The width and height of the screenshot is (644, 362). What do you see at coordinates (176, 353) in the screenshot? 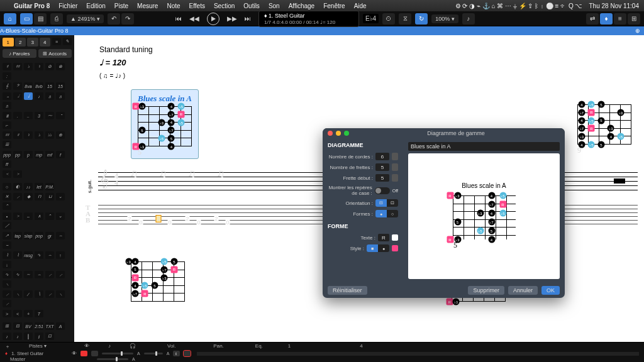
I see `eq-button: ⫿` at bounding box center [176, 353].